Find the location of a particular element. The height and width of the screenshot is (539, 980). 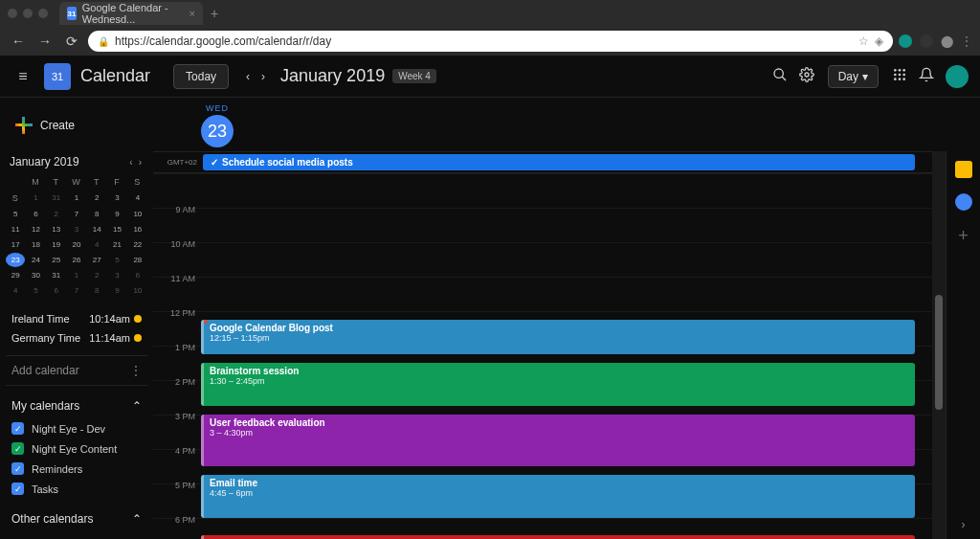

mini-cal-day: 14 is located at coordinates (97, 230).